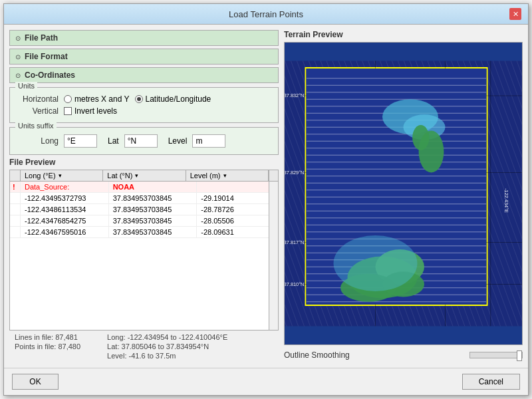 The width and height of the screenshot is (532, 399). What do you see at coordinates (144, 75) in the screenshot?
I see `co-ordinates-section: ⊙ Co-Ordinates` at bounding box center [144, 75].